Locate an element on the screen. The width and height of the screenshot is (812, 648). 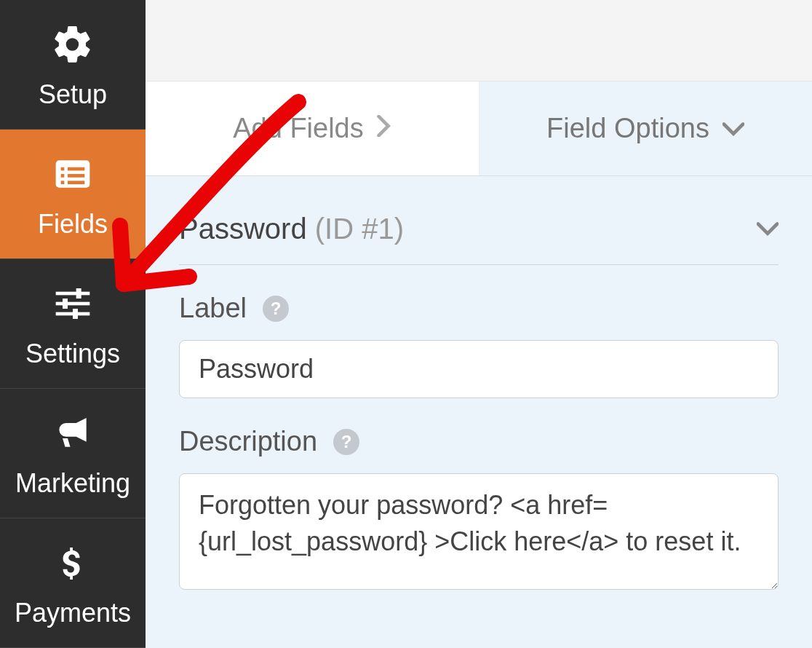
field-label: Label is located at coordinates (212, 309).